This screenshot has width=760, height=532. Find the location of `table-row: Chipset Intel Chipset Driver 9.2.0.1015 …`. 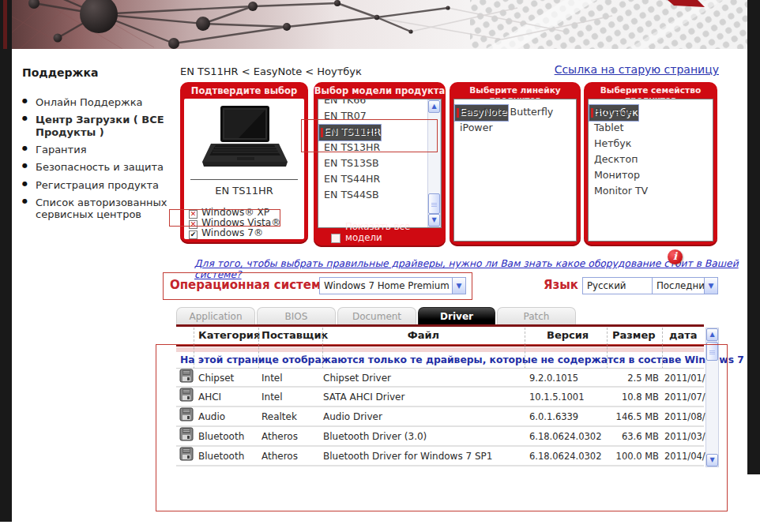

table-row: Chipset Intel Chipset Driver 9.2.0.1015 … is located at coordinates (440, 377).